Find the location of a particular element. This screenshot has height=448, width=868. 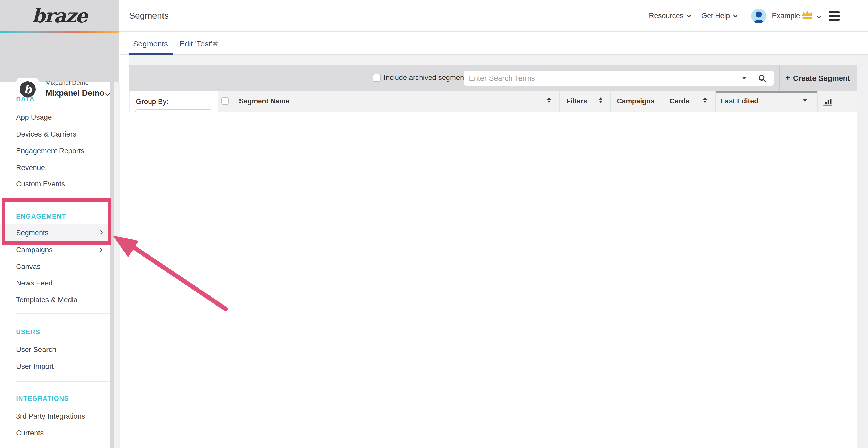

sidebar-item-user-import: User Import is located at coordinates (55, 366).